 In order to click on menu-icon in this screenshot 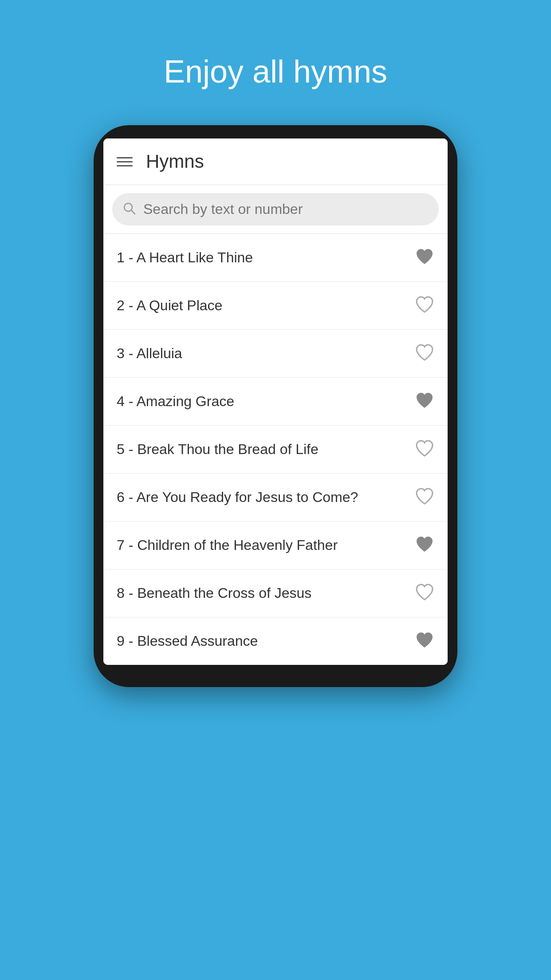, I will do `click(125, 162)`.